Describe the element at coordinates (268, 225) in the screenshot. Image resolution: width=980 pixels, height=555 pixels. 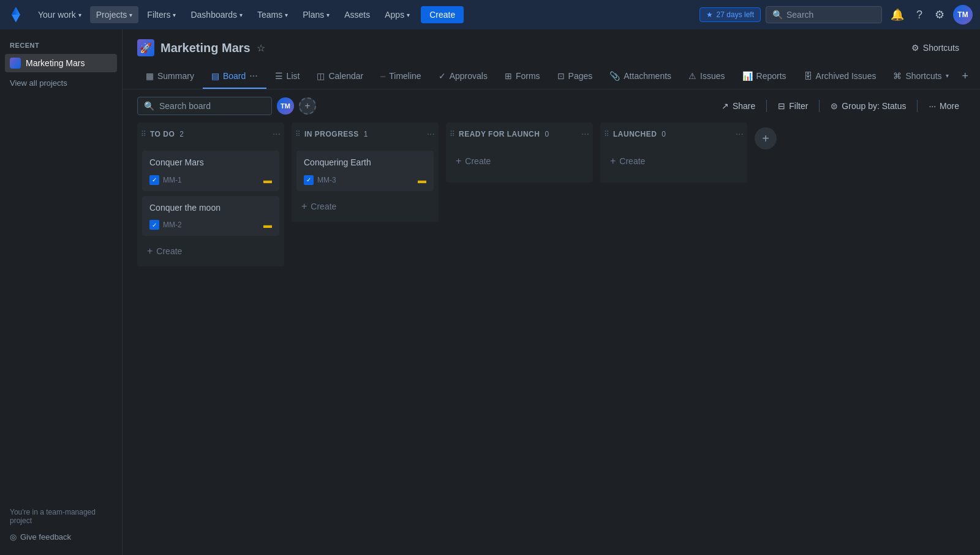
I see `priority-icon-mm2: ▬` at that location.